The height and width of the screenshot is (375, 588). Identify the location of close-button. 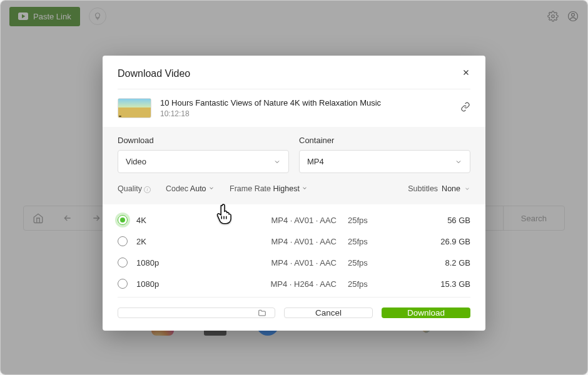
(466, 74).